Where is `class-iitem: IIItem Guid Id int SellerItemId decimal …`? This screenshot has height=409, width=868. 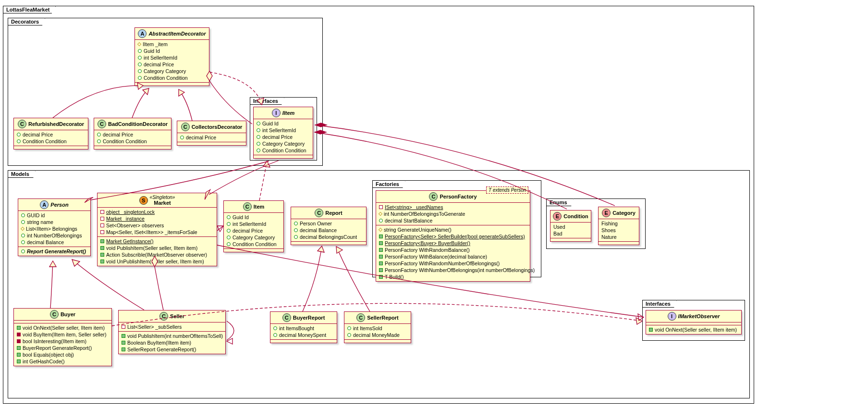
class-iitem: IIItem Guid Id int SellerItemId decimal … is located at coordinates (283, 133).